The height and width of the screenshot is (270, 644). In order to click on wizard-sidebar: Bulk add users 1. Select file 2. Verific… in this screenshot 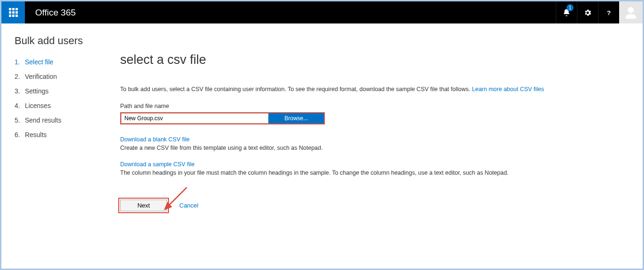, I will do `click(68, 123)`.